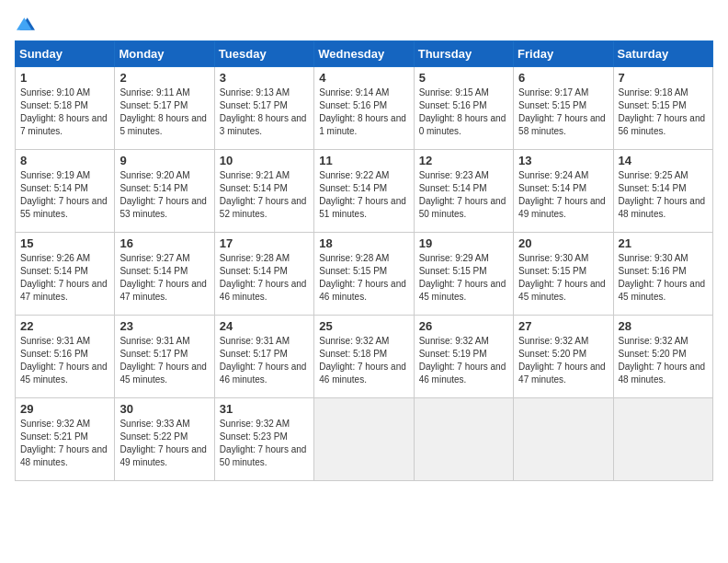 This screenshot has width=728, height=563. What do you see at coordinates (563, 112) in the screenshot?
I see `day-detail: Sunrise: 9:17 AMSunset: 5:15 PMDaylight:…` at bounding box center [563, 112].